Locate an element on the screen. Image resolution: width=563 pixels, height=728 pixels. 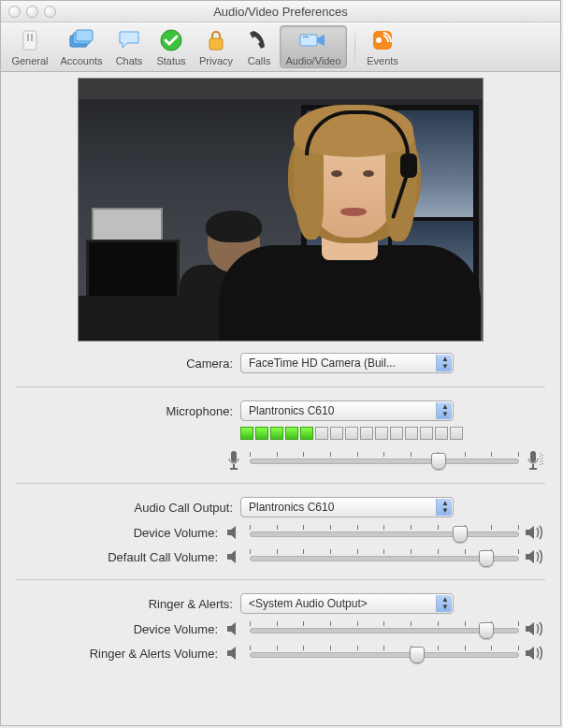
audio-output-select: Plantronics C610 ▲▼ is located at coordinates (347, 507).